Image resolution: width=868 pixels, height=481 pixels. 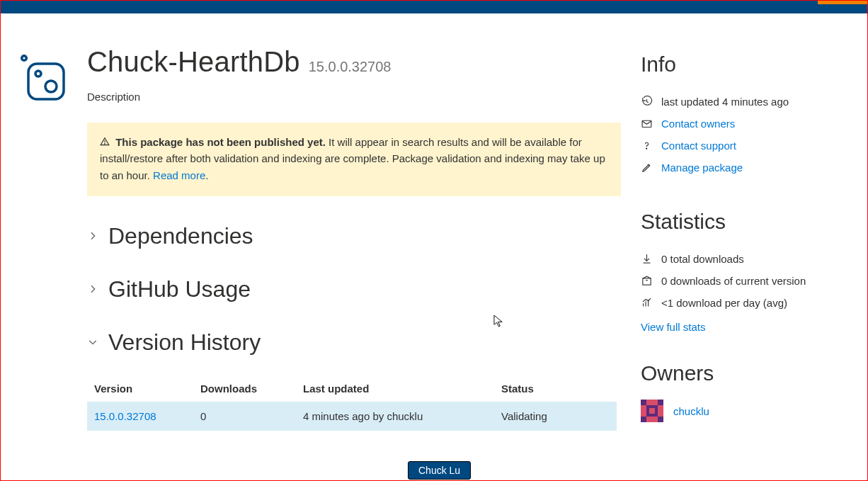 What do you see at coordinates (647, 303) in the screenshot?
I see `chart-icon` at bounding box center [647, 303].